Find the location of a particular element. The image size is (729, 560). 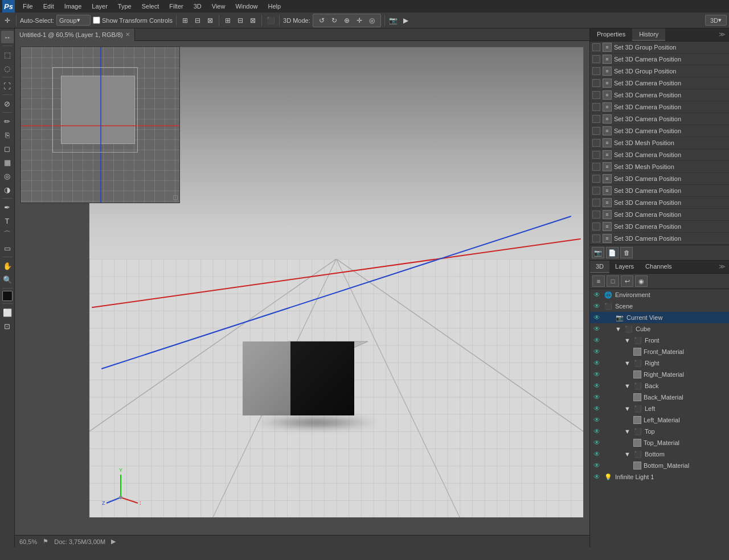

layer-current-view: 👁 📷 Current View is located at coordinates (660, 318).